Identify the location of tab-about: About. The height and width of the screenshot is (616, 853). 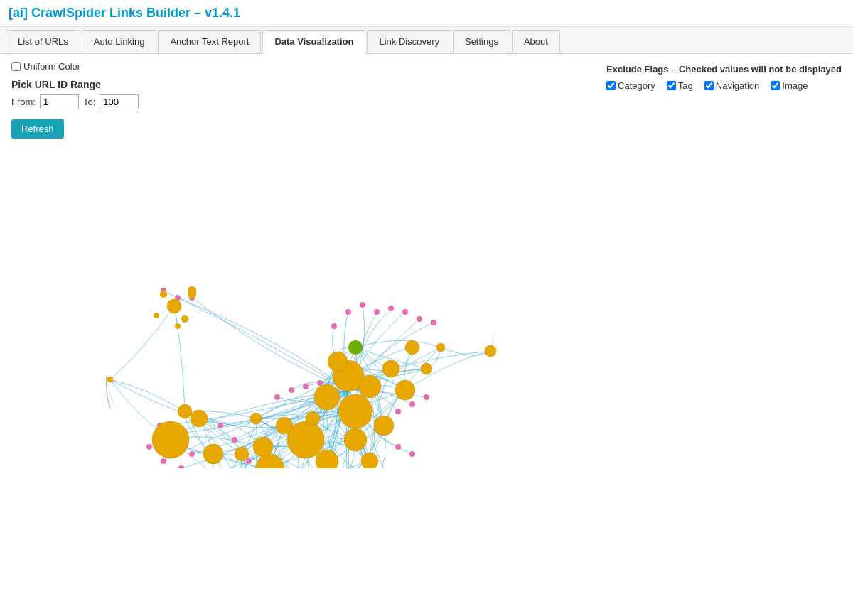
(536, 41).